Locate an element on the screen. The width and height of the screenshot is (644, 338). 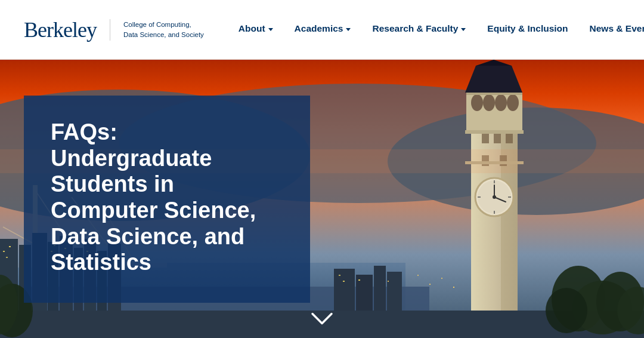
logo-divider is located at coordinates (110, 30).